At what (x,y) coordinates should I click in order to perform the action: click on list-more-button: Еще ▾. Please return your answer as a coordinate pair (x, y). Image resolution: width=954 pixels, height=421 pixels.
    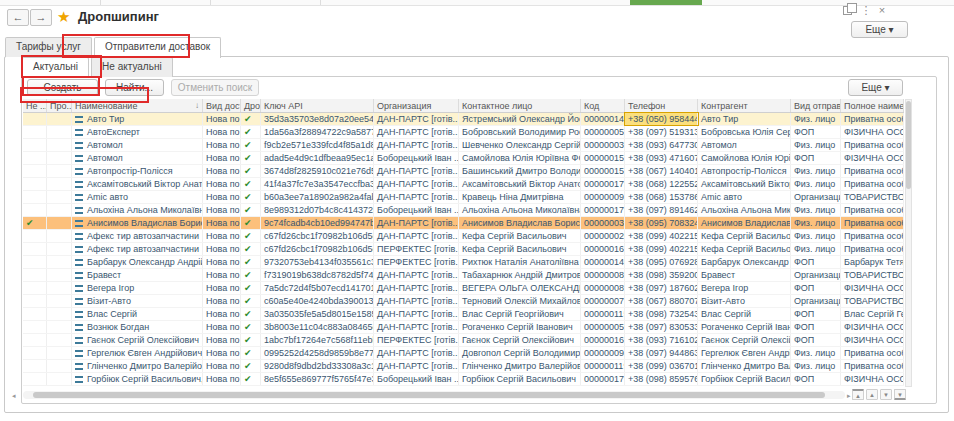
    Looking at the image, I should click on (876, 88).